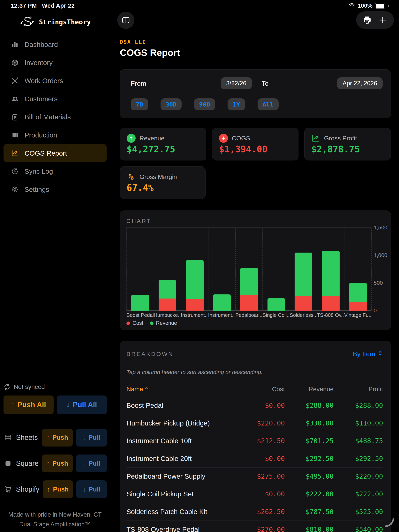 This screenshot has height=532, width=399. Describe the element at coordinates (82, 405) in the screenshot. I see `pull-all-button: ↓ Pull All` at that location.